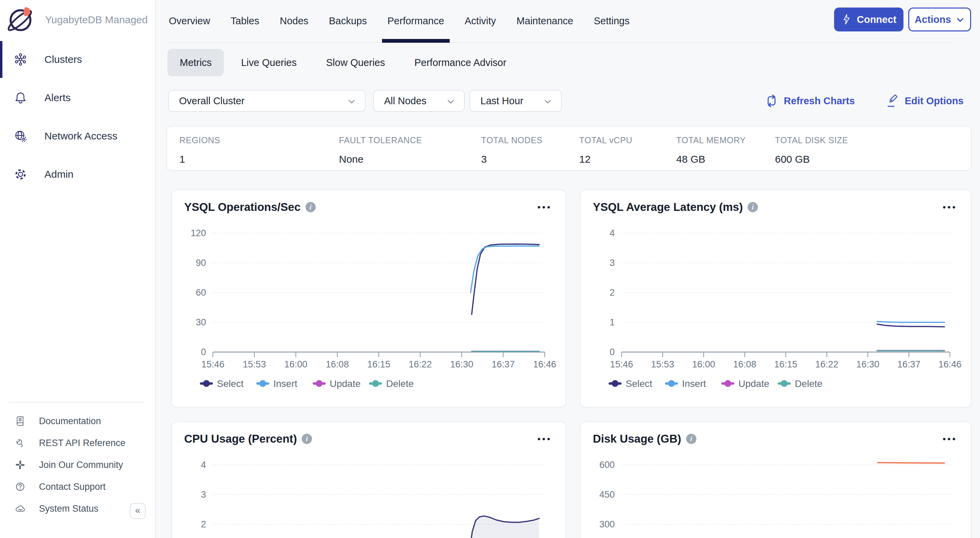  I want to click on tab-tables: Tables, so click(245, 21).